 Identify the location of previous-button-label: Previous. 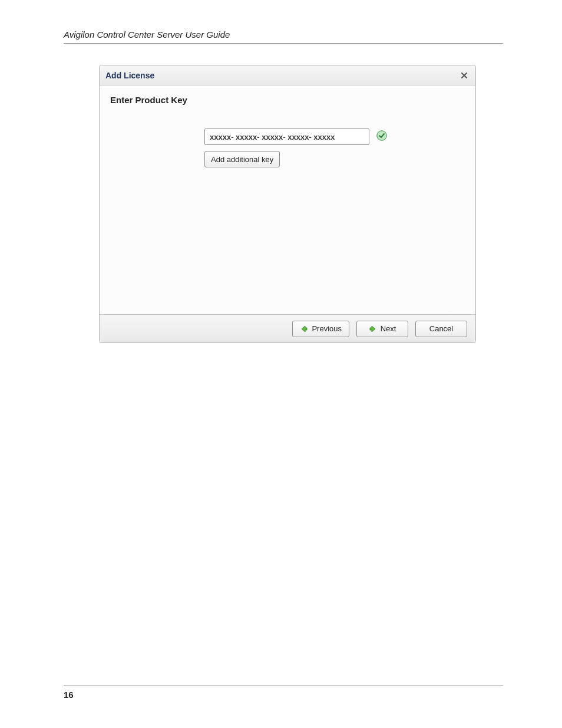
(326, 329).